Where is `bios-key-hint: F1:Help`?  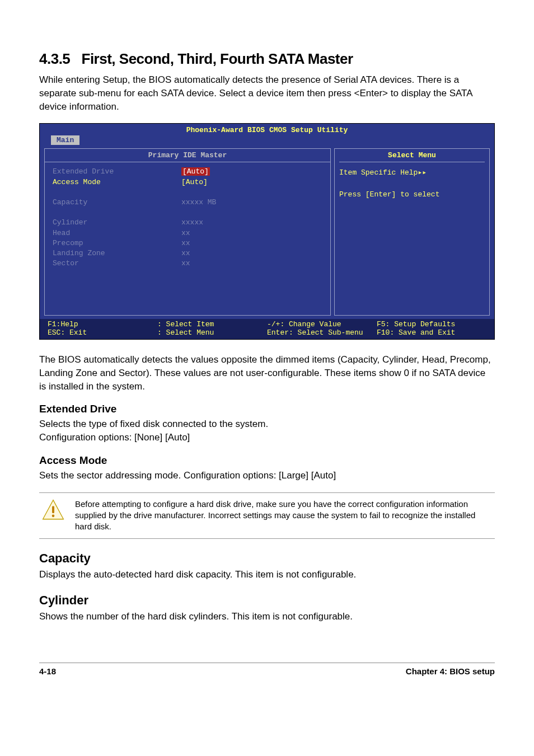
bios-key-hint: F1:Help is located at coordinates (63, 325).